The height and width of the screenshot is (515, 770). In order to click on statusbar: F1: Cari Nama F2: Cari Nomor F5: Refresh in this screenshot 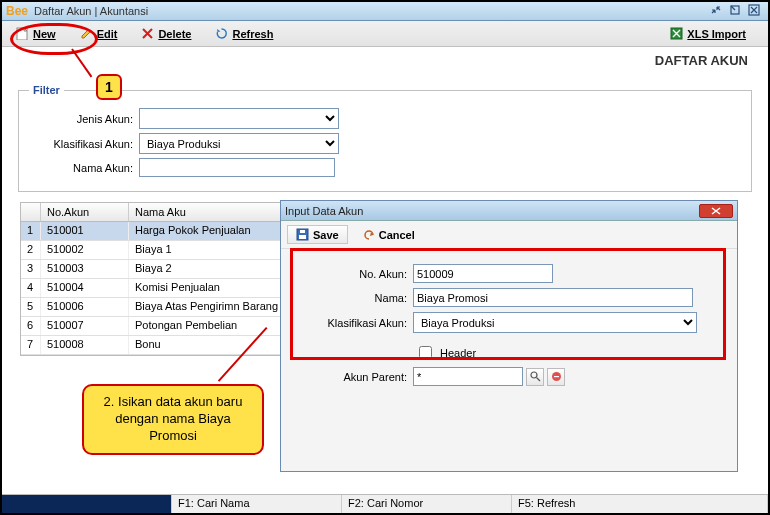, I will do `click(385, 504)`.